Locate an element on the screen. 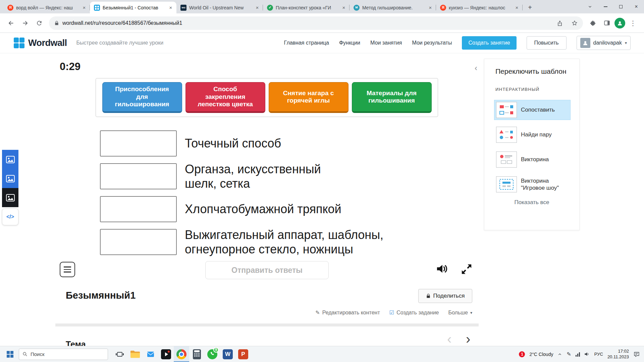 This screenshot has width=644, height=362. edit-content-label: Редактировать контент is located at coordinates (351, 313).